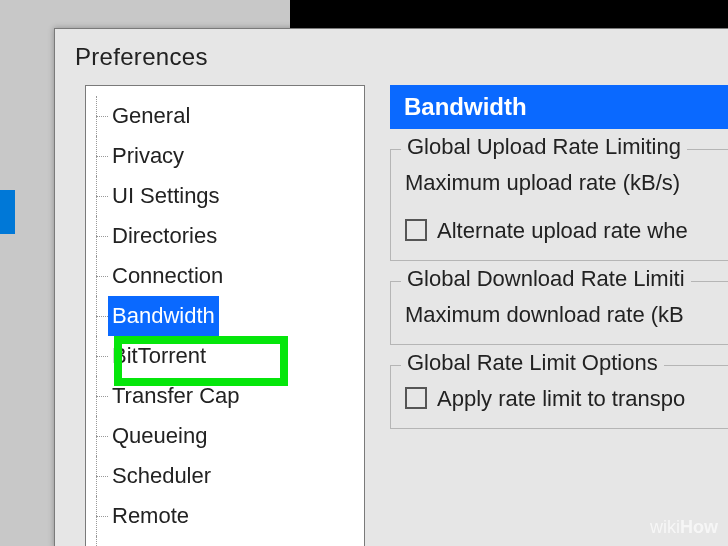 The image size is (728, 546). What do you see at coordinates (562, 183) in the screenshot?
I see `max-upload-label: Maximum upload rate (kB/s)` at bounding box center [562, 183].